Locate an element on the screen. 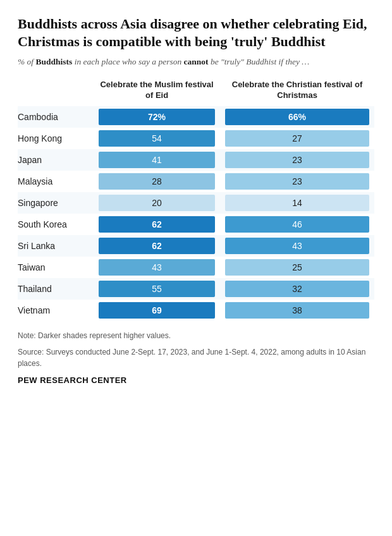 Image resolution: width=392 pixels, height=536 pixels. table-row-country: Taiwan is located at coordinates (56, 267).